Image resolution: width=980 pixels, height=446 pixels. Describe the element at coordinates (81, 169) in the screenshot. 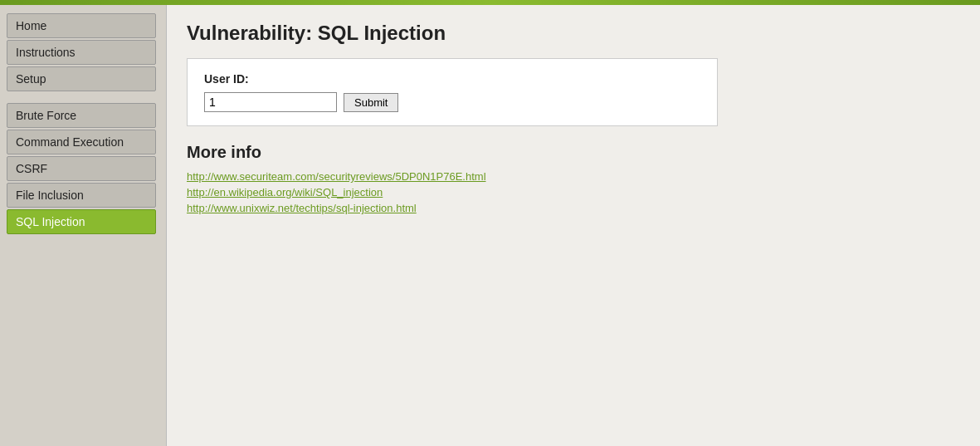

I see `sidebar-item-csrf: CSRF` at that location.